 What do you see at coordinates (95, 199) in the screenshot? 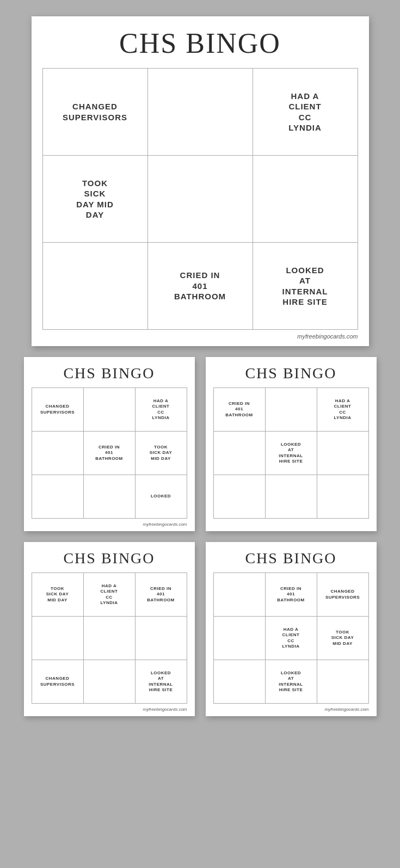
I see `bingo-cell: TOOKSICKDAY MIDDAY` at bounding box center [95, 199].